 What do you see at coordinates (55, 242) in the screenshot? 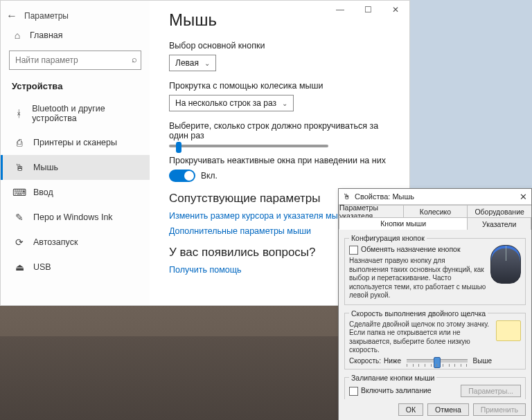
I see `sidebar-item-label: Автозапуск` at bounding box center [55, 242].